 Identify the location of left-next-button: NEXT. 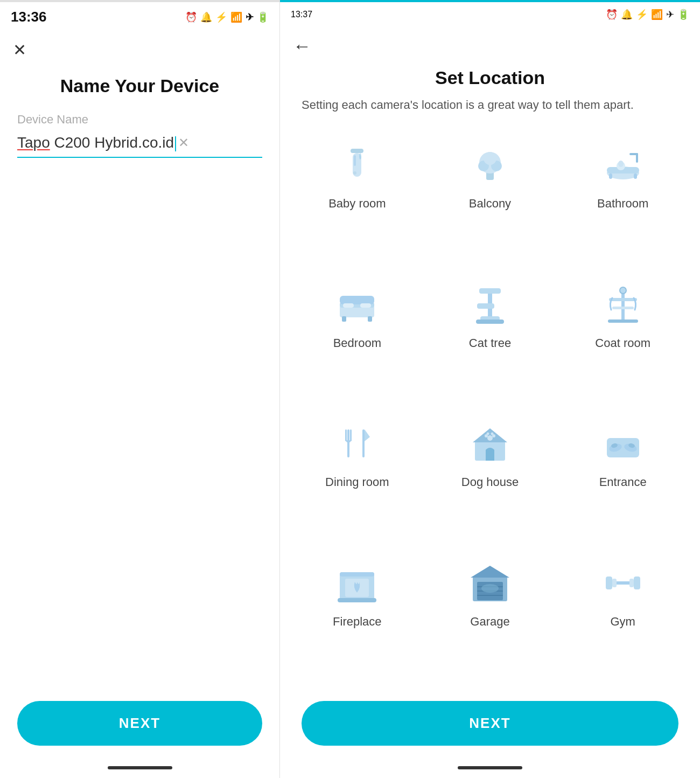
(140, 723).